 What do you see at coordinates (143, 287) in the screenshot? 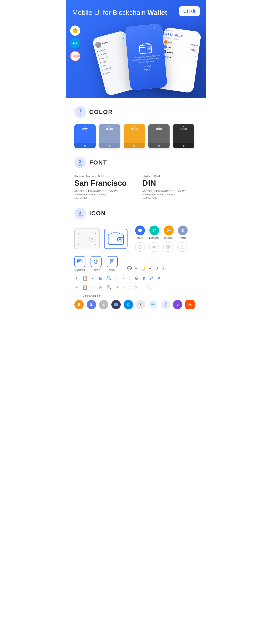
I see `forward-gray-icon: ›` at bounding box center [143, 287].